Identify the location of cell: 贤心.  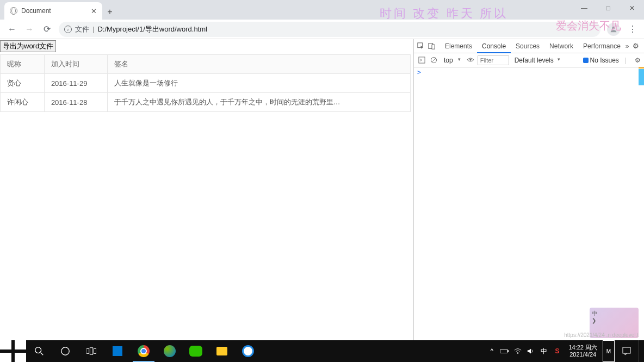
(23, 84).